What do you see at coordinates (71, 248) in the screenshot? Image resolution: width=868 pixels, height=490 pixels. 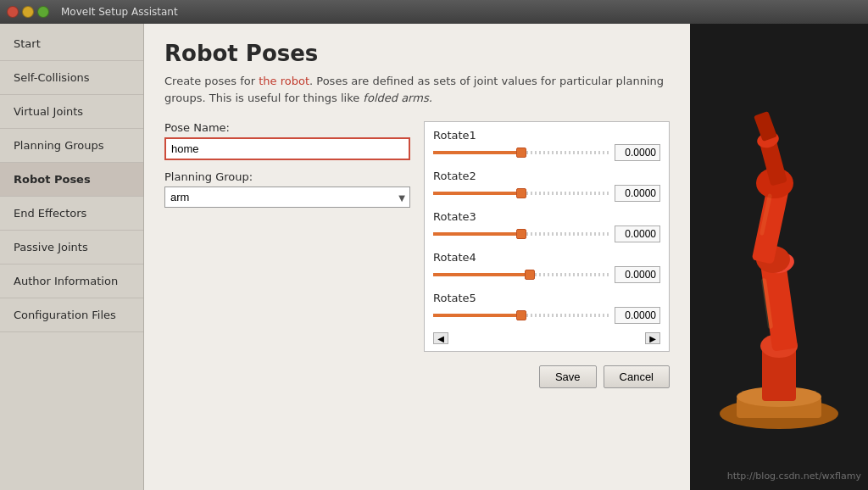 I see `sidebar-item-passive-joints: Passive Joints` at bounding box center [71, 248].